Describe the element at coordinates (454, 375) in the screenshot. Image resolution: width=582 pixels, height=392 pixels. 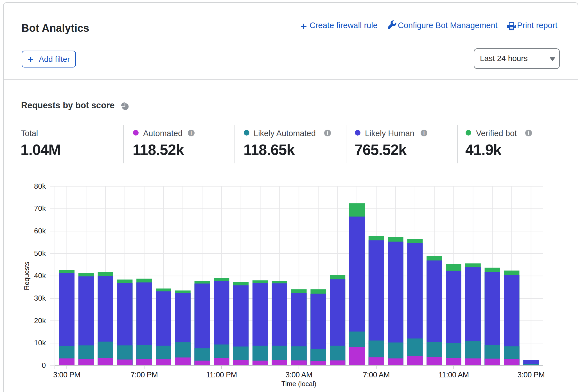
I see `svg-text: 11:00 AM` at that location.